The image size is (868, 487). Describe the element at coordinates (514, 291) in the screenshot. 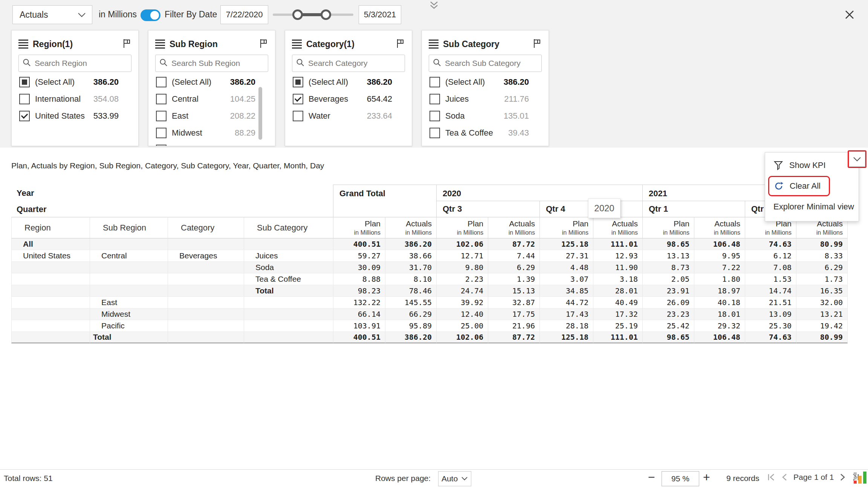

I see `value-cell: 15.13` at that location.